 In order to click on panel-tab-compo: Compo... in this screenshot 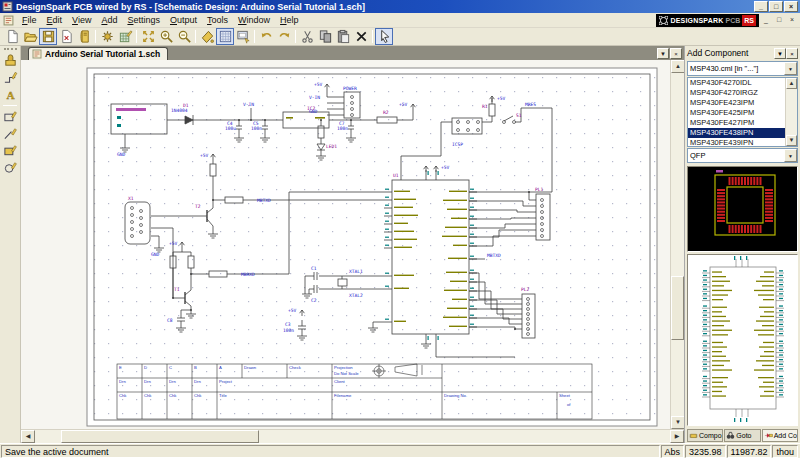, I will do `click(705, 436)`.